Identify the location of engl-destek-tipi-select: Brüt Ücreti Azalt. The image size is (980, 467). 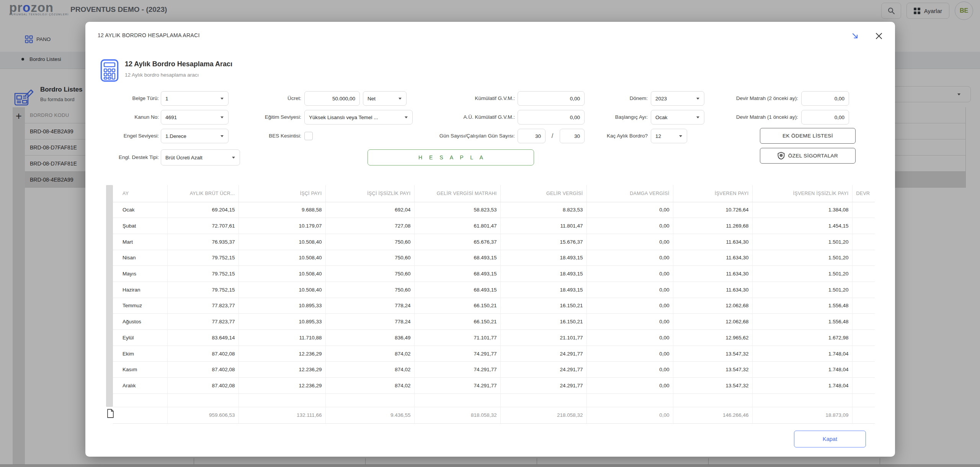
(201, 157).